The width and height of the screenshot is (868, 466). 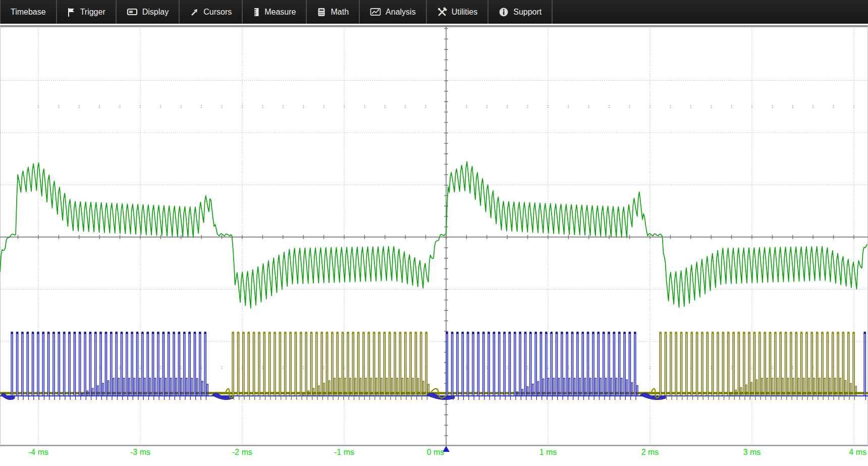 What do you see at coordinates (256, 12) in the screenshot?
I see `ruler-icon` at bounding box center [256, 12].